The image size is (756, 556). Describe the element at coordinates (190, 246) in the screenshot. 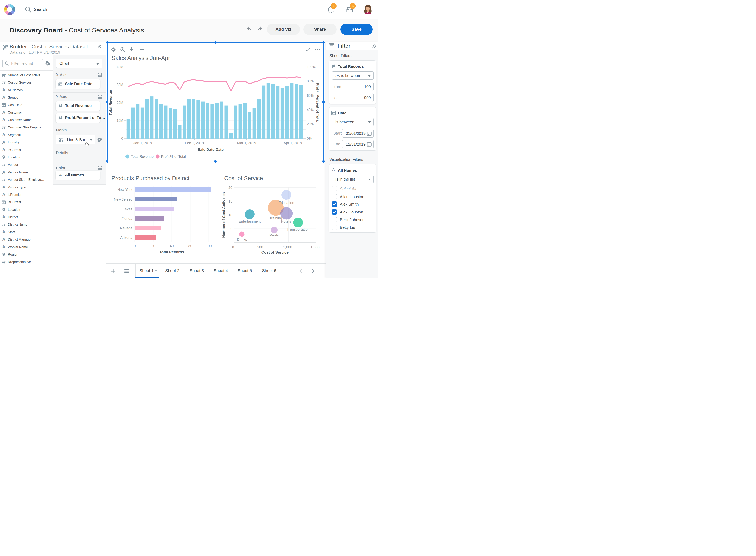

I see `svg-text: 80` at that location.